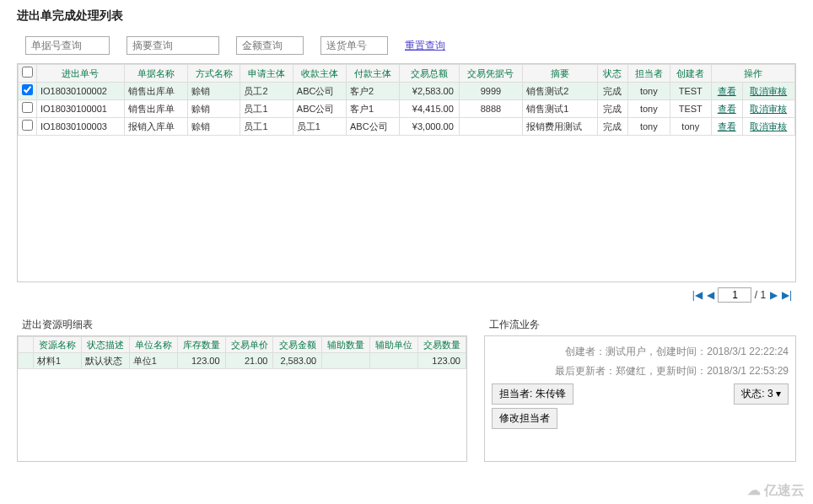 The width and height of the screenshot is (813, 504). What do you see at coordinates (406, 91) in the screenshot?
I see `table-row: IO18030100002 销售出库单 赊销 员工2 ABC公司 客户2 ¥2,…` at bounding box center [406, 91].